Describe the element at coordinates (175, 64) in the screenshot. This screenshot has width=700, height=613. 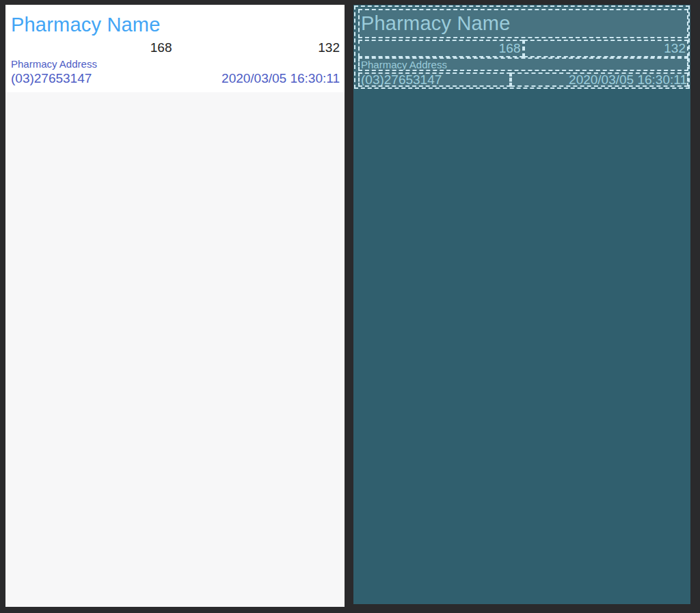
I see `pharmacy-address-text: Pharmacy Address` at that location.